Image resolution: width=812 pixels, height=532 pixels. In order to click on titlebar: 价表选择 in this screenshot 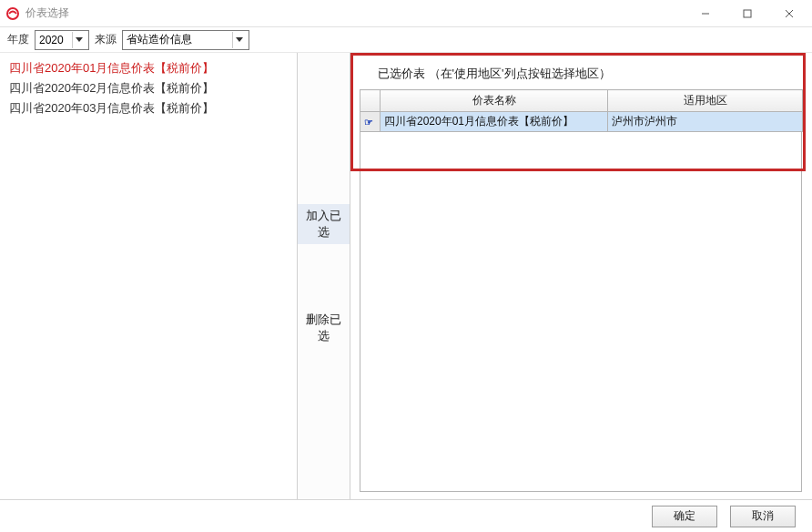, I will do `click(406, 14)`.